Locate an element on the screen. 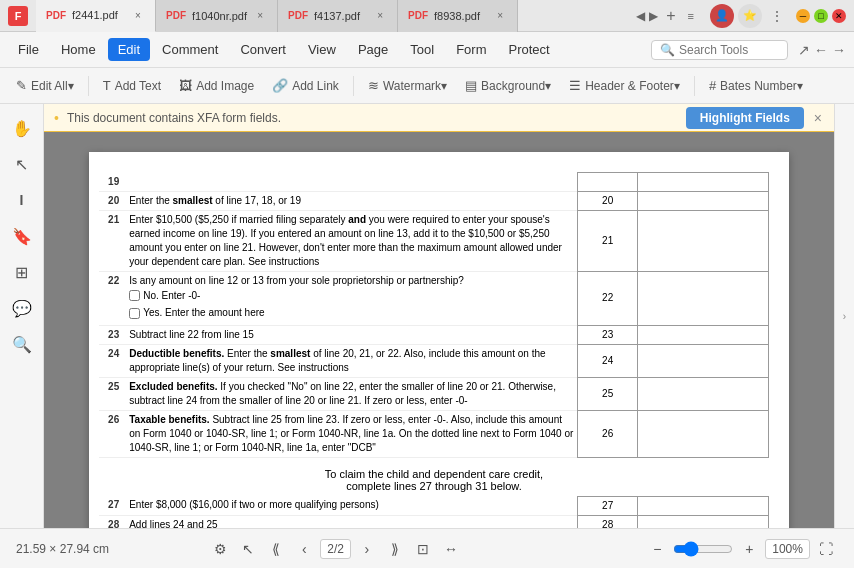  add-tab-button: + is located at coordinates (670, 16).